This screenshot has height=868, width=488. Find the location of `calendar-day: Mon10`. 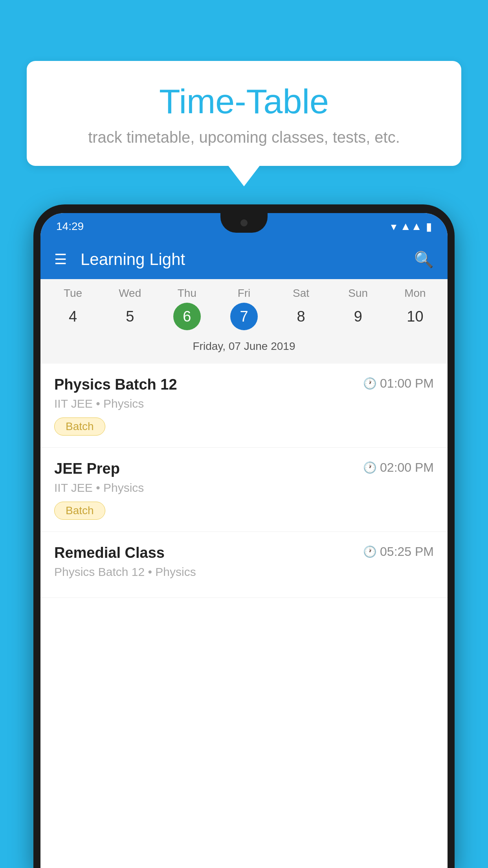

calendar-day: Mon10 is located at coordinates (415, 309).